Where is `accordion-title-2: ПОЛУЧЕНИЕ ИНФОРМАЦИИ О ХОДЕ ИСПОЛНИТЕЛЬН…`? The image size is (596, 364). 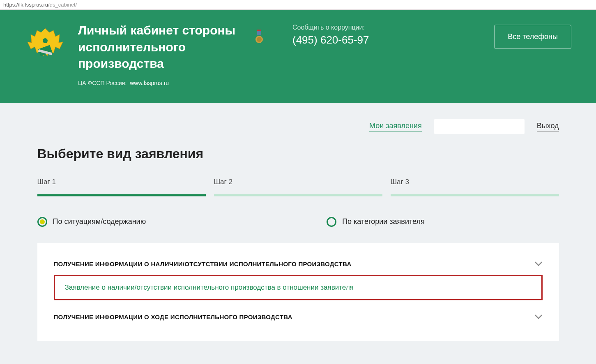
accordion-title-2: ПОЛУЧЕНИЕ ИНФОРМАЦИИ О ХОДЕ ИСПОЛНИТЕЛЬН… is located at coordinates (173, 317).